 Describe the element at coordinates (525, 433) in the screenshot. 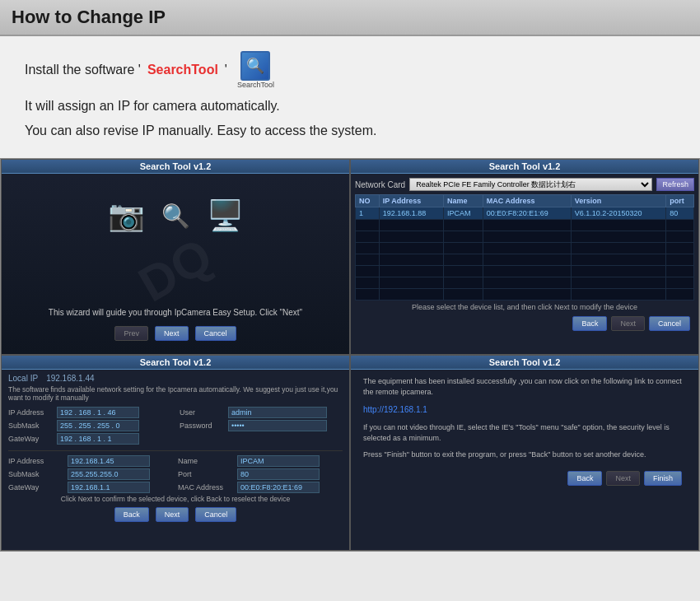

I see `ss4-warning-text: If you can not video through IE, select …` at that location.